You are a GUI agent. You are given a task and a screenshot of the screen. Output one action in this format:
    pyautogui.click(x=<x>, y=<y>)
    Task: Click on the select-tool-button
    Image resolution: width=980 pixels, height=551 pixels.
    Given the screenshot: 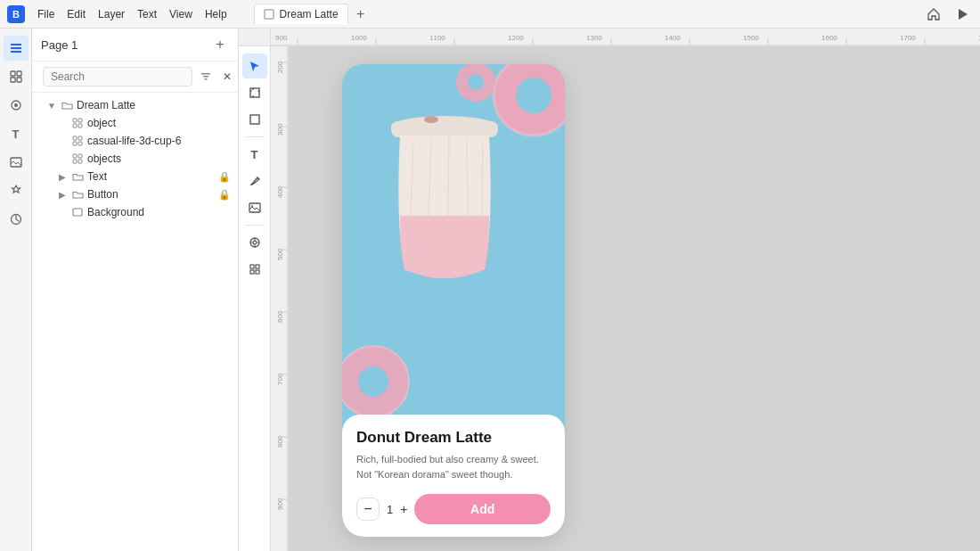 What is the action you would take?
    pyautogui.click(x=255, y=66)
    